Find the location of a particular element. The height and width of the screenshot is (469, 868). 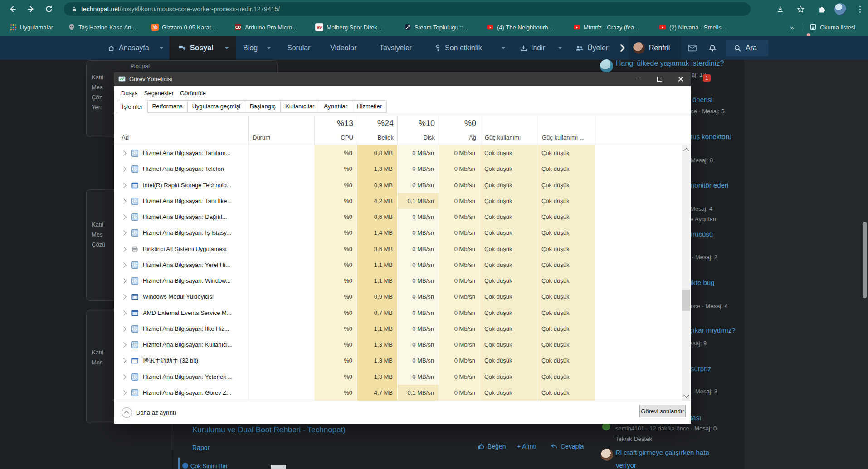

tm-tab-i-lemler: İşlemler is located at coordinates (132, 106).